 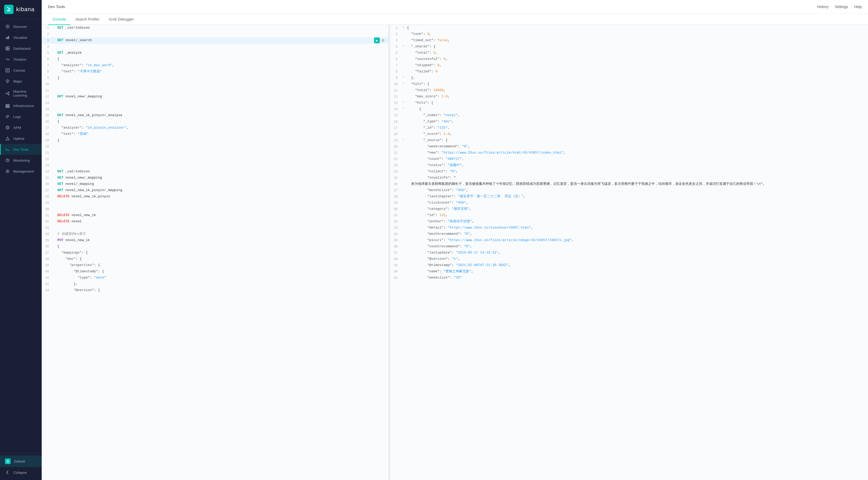 I want to click on sidebar-item-devtools: Dev Tools, so click(x=21, y=149).